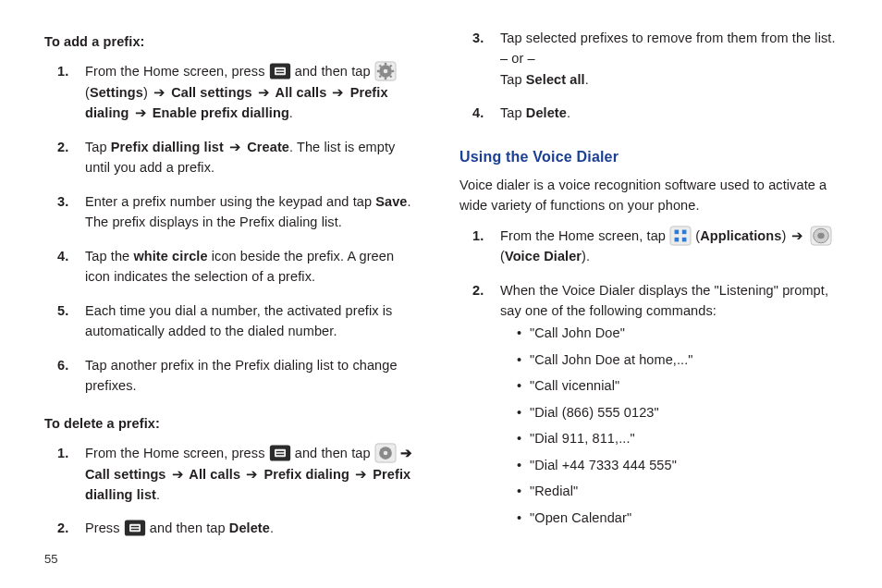 The width and height of the screenshot is (882, 588). I want to click on list-item: "Redial", so click(677, 494).